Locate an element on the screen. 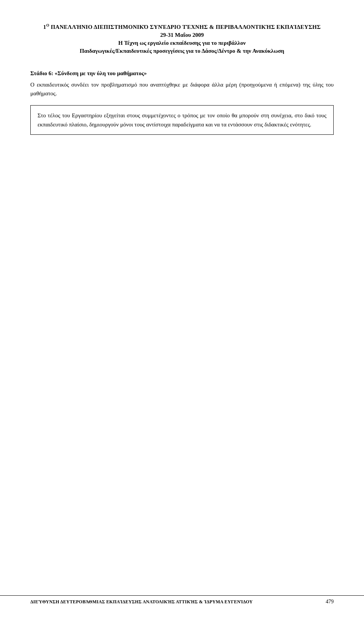 This screenshot has width=364, height=620. footer-page-number: 479 is located at coordinates (330, 602).